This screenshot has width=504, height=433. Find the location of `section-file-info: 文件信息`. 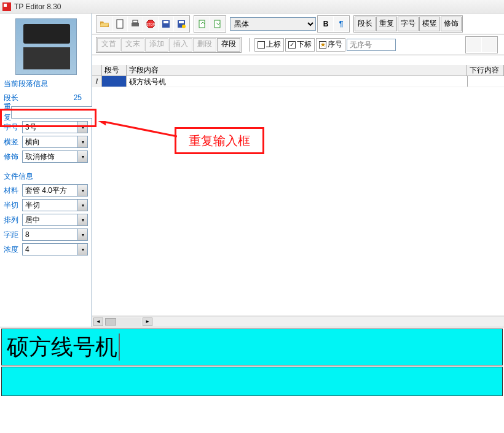

section-file-info: 文件信息 is located at coordinates (45, 177).